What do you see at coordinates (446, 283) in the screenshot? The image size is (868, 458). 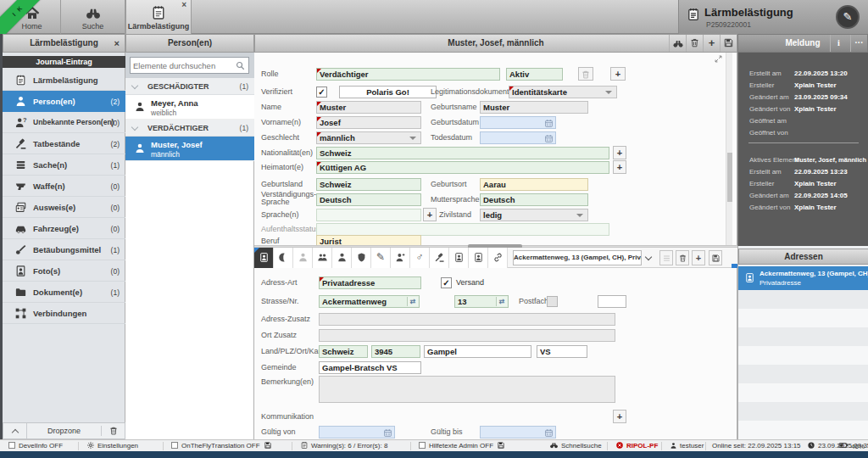 I see `versand-checkbox: ✓` at bounding box center [446, 283].